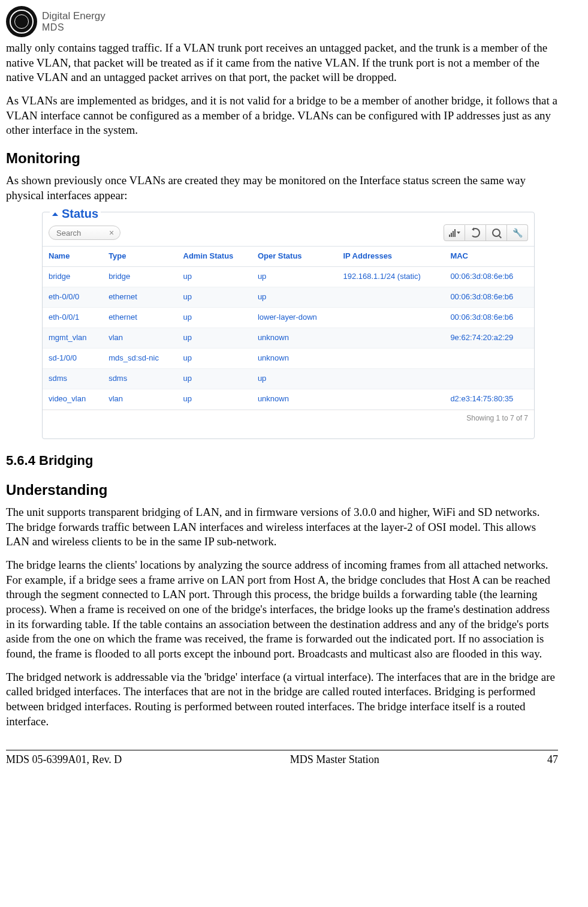 The image size is (588, 907). Describe the element at coordinates (111, 233) in the screenshot. I see `clear-search-icon: ×` at that location.